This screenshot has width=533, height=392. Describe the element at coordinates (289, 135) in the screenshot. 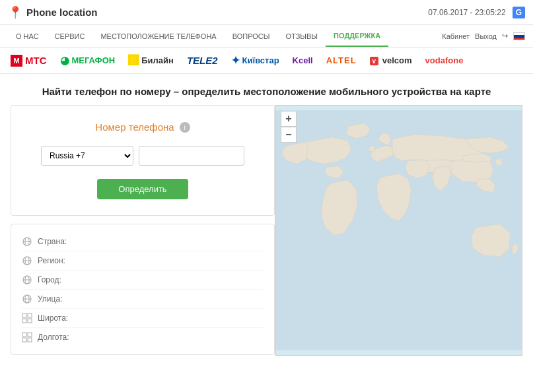

I see `zoom-out-button: −` at that location.